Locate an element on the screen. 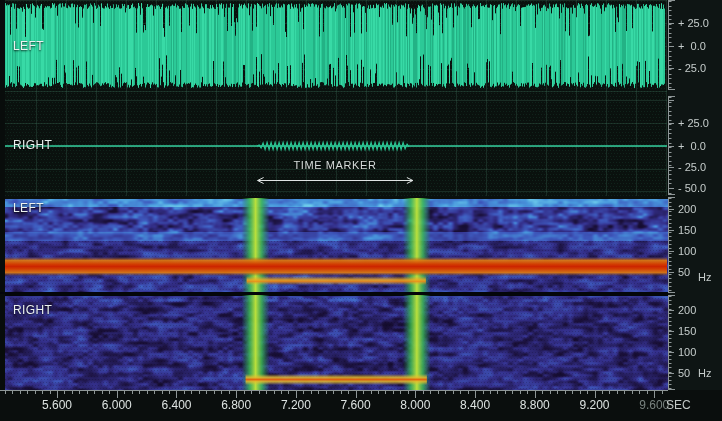 This screenshot has width=722, height=421. time-tick-label: 8.000 is located at coordinates (415, 405).